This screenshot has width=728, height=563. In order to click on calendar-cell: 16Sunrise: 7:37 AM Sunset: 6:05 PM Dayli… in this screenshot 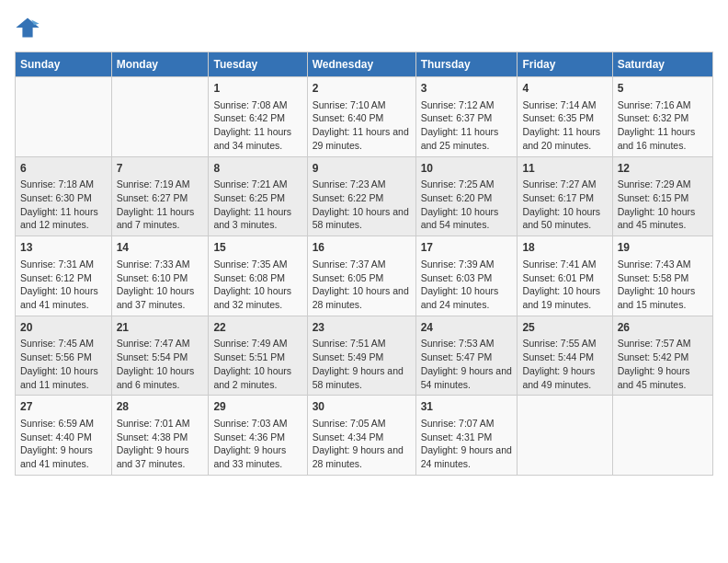, I will do `click(361, 276)`.